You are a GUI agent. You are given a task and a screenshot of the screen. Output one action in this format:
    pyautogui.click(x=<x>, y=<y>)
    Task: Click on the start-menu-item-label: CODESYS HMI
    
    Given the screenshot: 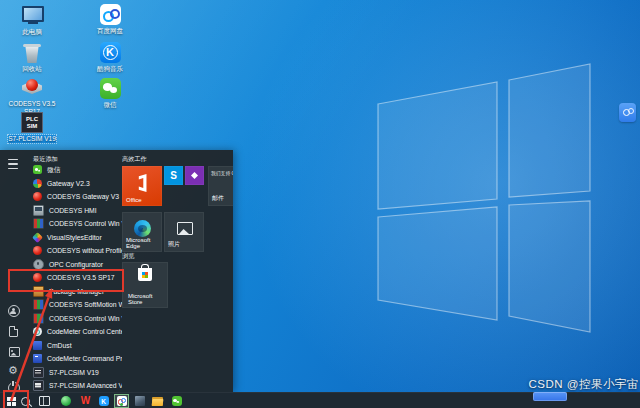 What is the action you would take?
    pyautogui.click(x=73, y=210)
    